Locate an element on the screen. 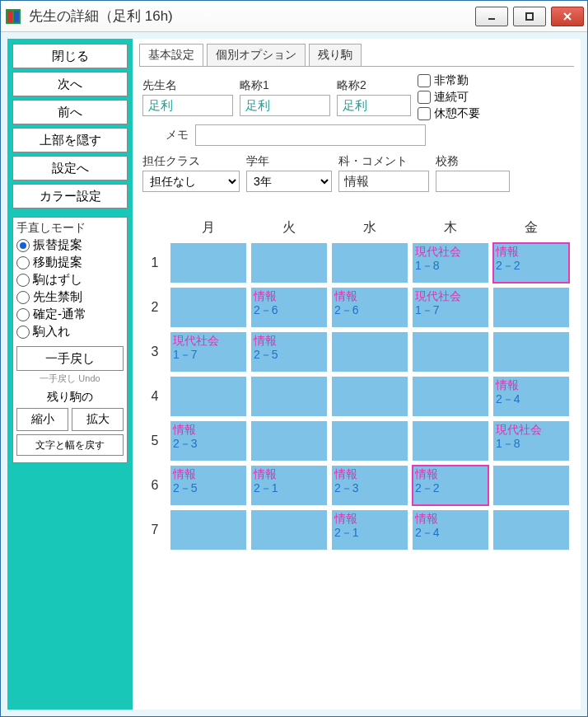 The image size is (588, 717). day-header: 月 is located at coordinates (208, 227).